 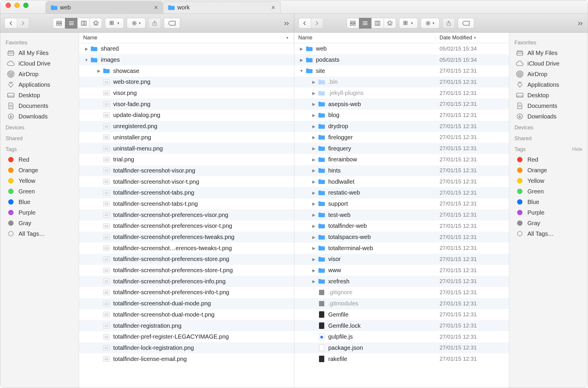 I want to click on table-row: uninstall-menu.png, so click(x=186, y=148).